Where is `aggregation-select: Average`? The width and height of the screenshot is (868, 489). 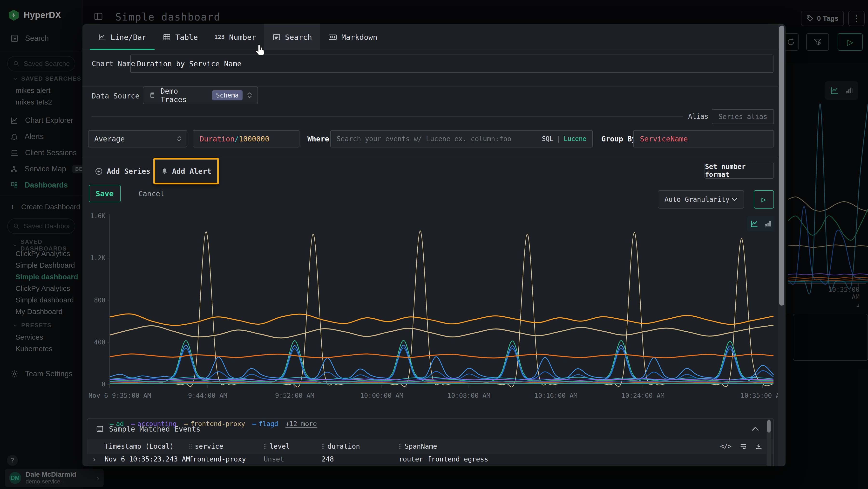
aggregation-select: Average is located at coordinates (137, 139).